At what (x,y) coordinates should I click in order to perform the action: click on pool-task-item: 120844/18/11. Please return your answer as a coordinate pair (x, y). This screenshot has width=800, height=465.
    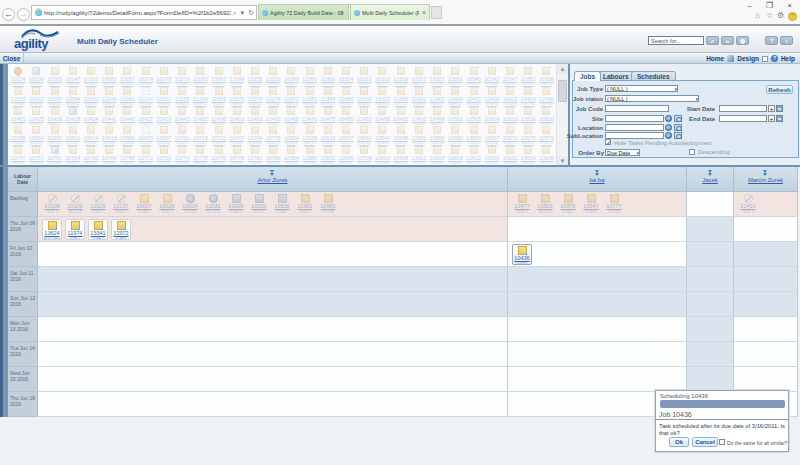
    Looking at the image, I should click on (237, 77).